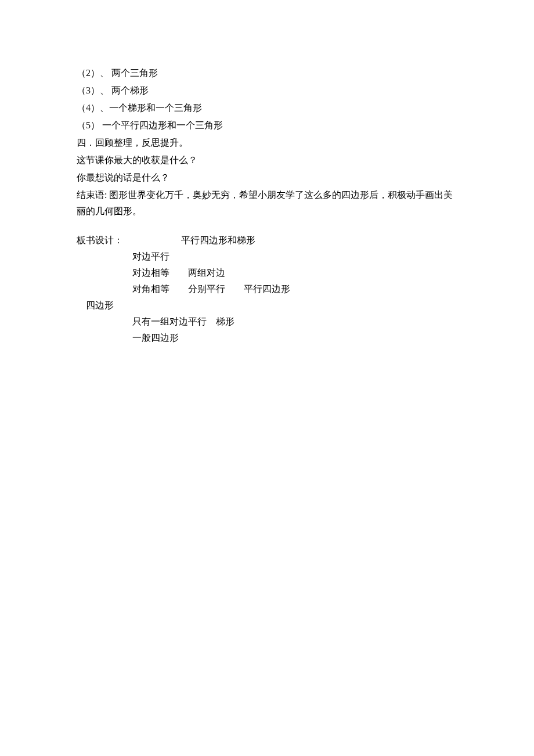  I want to click on board-row-2a: 对边相等, so click(156, 273).